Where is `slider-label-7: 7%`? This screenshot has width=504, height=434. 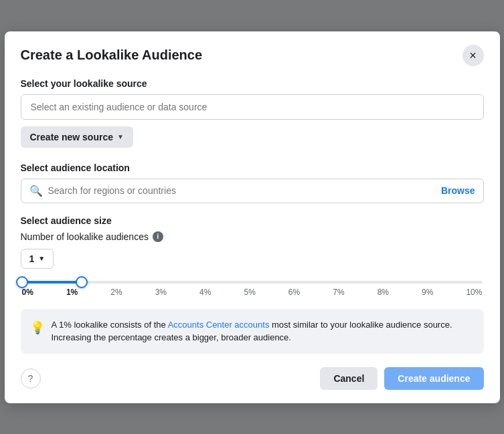
slider-label-7: 7% is located at coordinates (339, 292).